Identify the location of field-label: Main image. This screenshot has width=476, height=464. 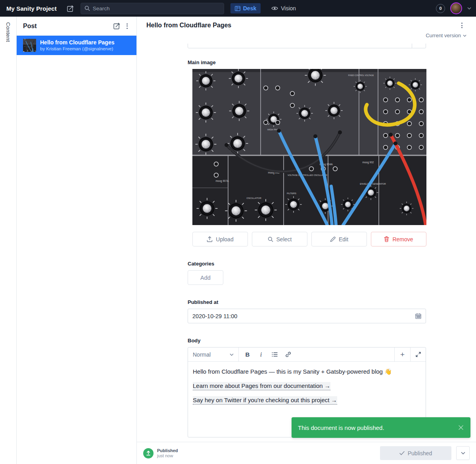
(307, 63).